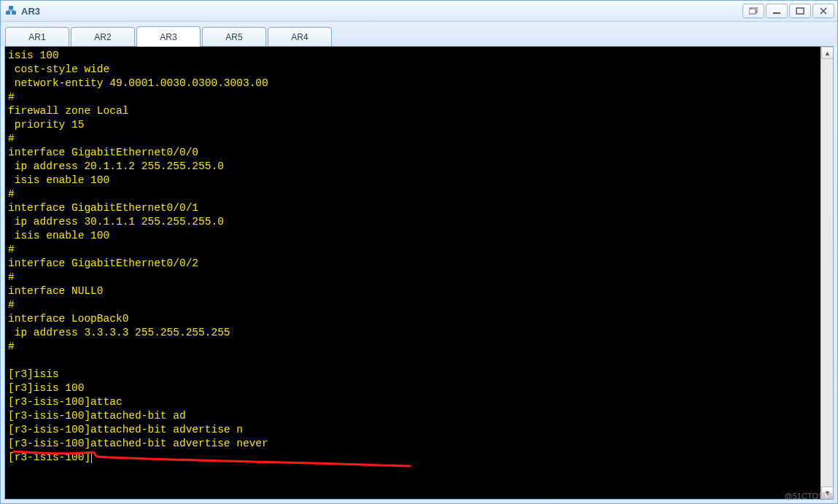 Image resolution: width=838 pixels, height=504 pixels. Describe the element at coordinates (823, 11) in the screenshot. I see `close-icon` at that location.